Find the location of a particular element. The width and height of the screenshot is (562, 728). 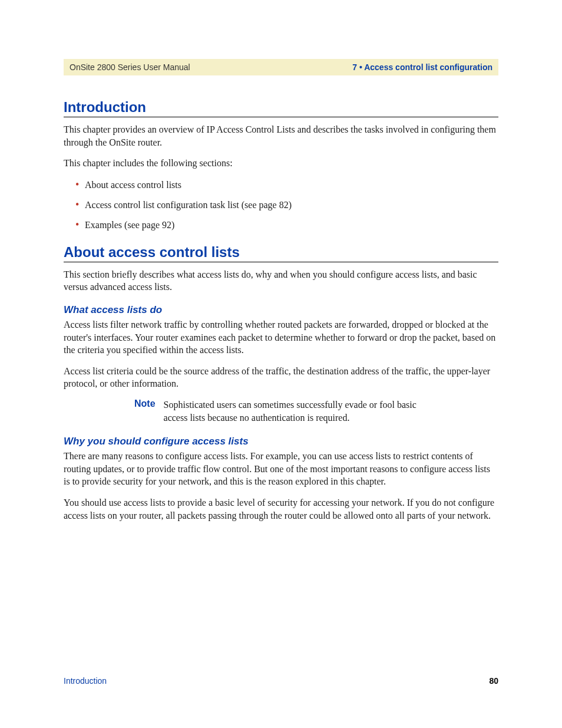

heading-introduction: Introduction is located at coordinates (281, 108).